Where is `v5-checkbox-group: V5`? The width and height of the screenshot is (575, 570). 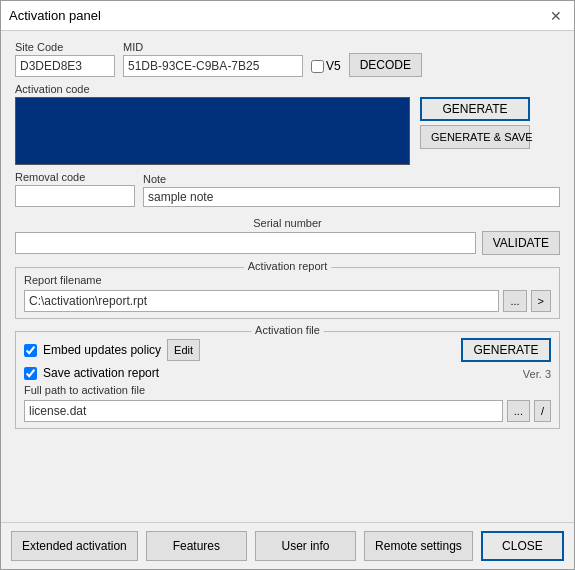
v5-checkbox-group: V5 is located at coordinates (326, 66).